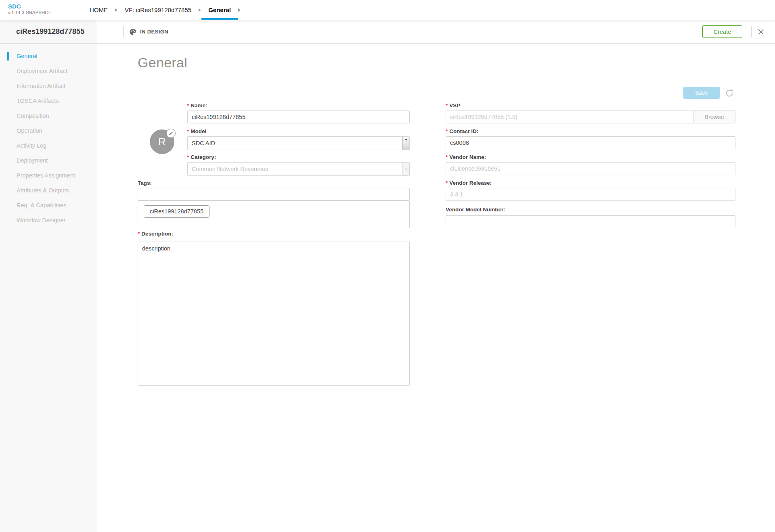 Image resolution: width=775 pixels, height=532 pixels. What do you see at coordinates (158, 10) in the screenshot?
I see `breadcrumb-vf: VF: ciRes199128d77855` at bounding box center [158, 10].